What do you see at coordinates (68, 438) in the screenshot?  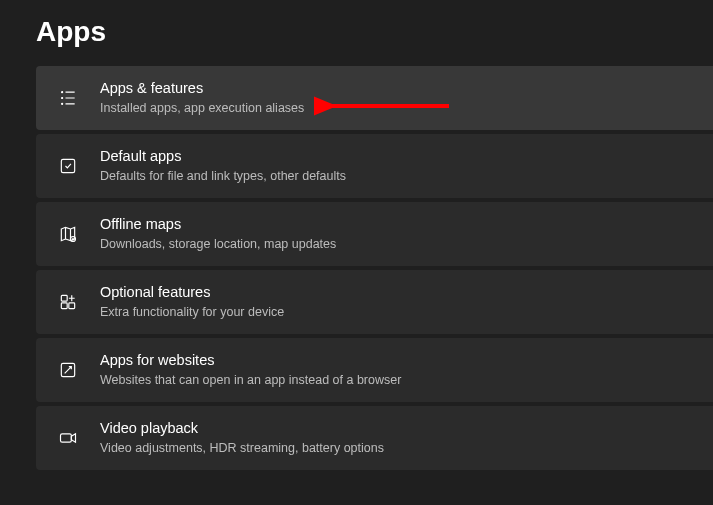 I see `video-playback-icon` at bounding box center [68, 438].